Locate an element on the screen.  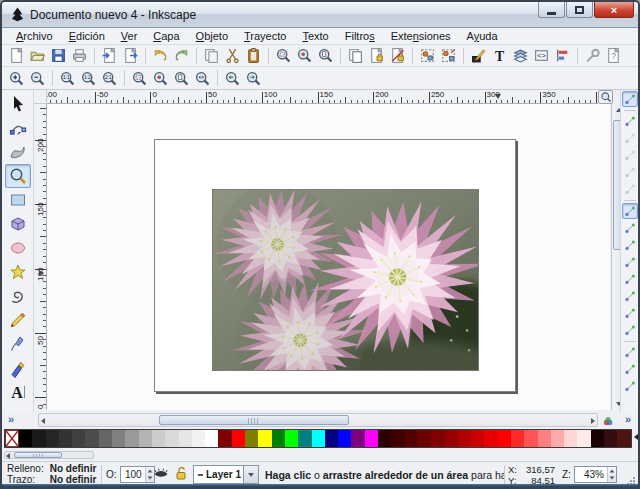
color-swatch-4d4d4d is located at coordinates (92, 438).